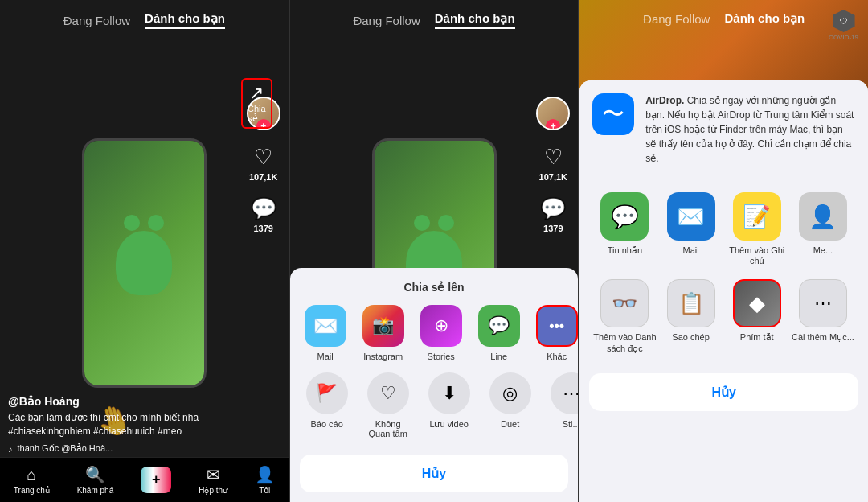 The height and width of the screenshot is (502, 868). I want to click on share-app-instagram: 📸 Instagram, so click(383, 333).